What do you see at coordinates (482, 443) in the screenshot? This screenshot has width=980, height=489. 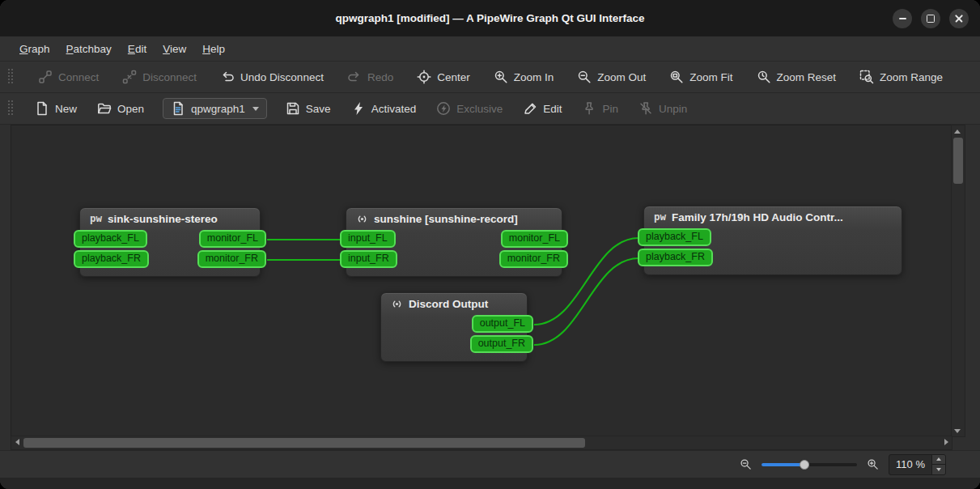 I see `horizontal-scrollbar` at bounding box center [482, 443].